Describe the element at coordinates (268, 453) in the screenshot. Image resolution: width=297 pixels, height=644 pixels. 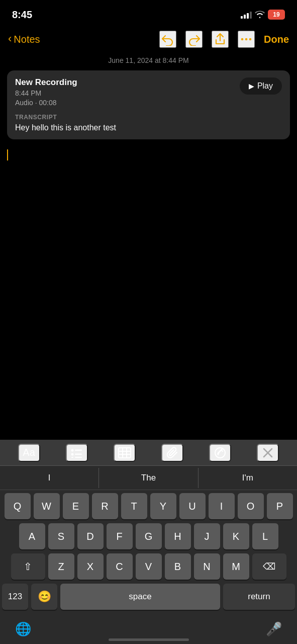
I see `keyboard-close-button` at that location.